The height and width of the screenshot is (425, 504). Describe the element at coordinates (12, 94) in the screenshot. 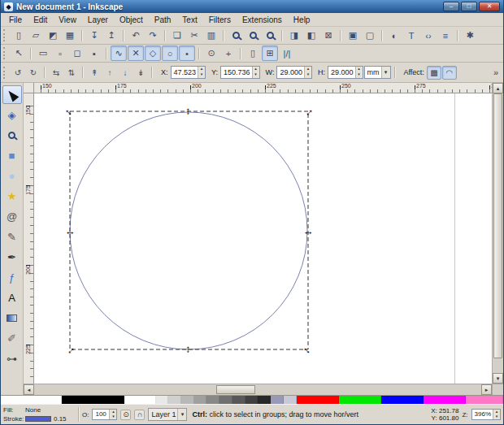

I see `selector-tool-button` at that location.